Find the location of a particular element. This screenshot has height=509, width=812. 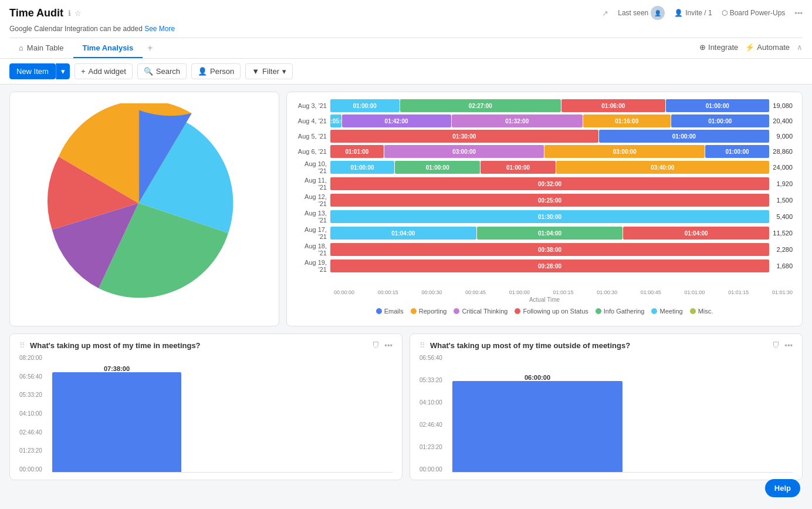

avatar: 👤 is located at coordinates (658, 13).